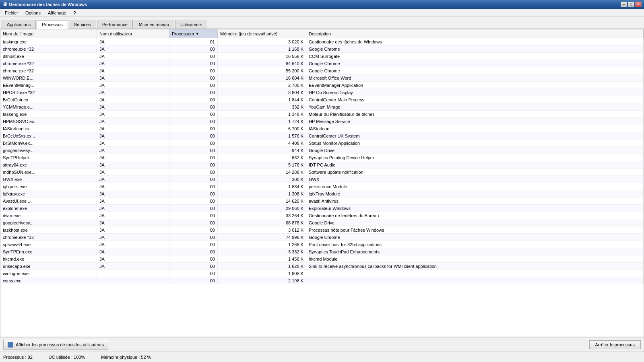 The image size is (644, 362). Describe the element at coordinates (624, 4) in the screenshot. I see `minimize-button: ─` at that location.